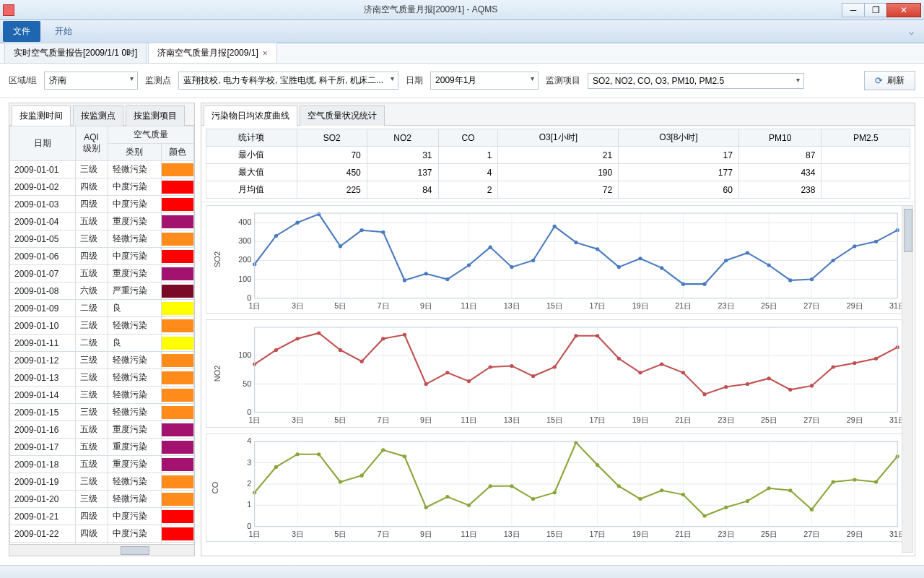  What do you see at coordinates (462, 571) in the screenshot?
I see `status-bar` at bounding box center [462, 571].